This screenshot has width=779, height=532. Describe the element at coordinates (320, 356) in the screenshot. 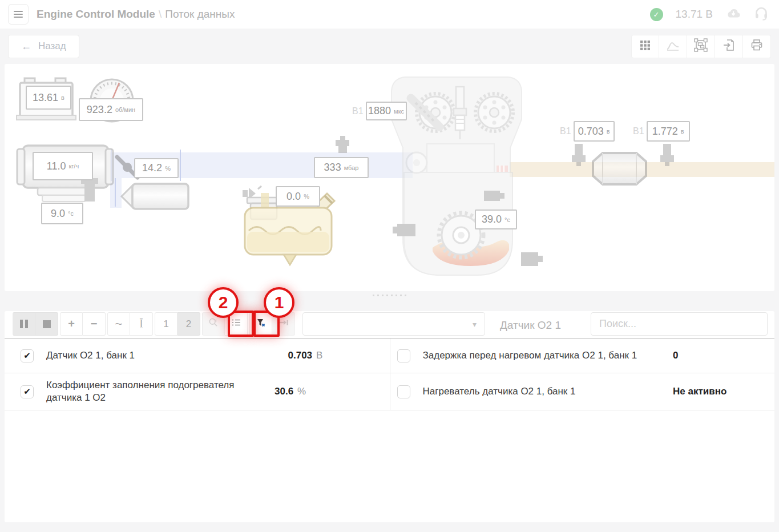

I see `param-unit: В` at that location.